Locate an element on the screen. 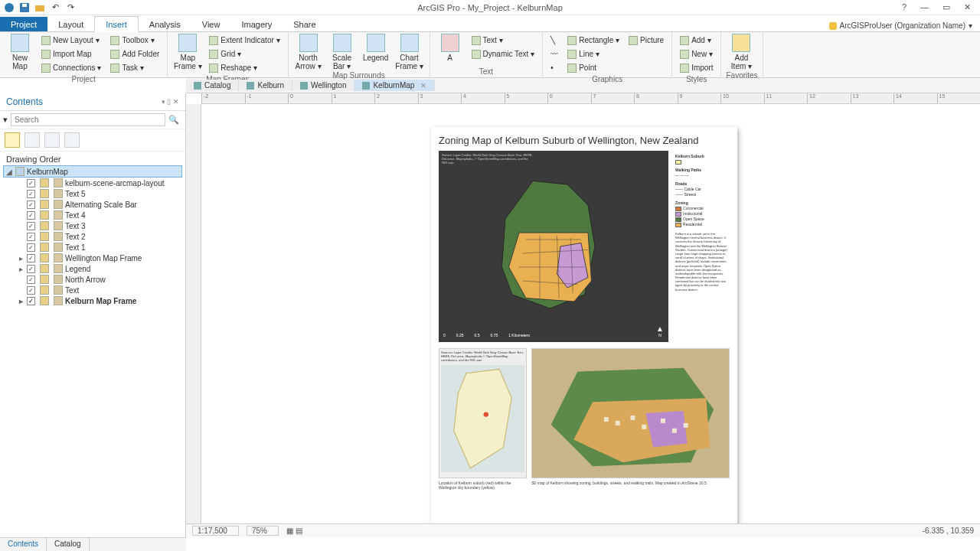 This screenshot has height=551, width=980. add-folder-button: Add Folder is located at coordinates (135, 54).